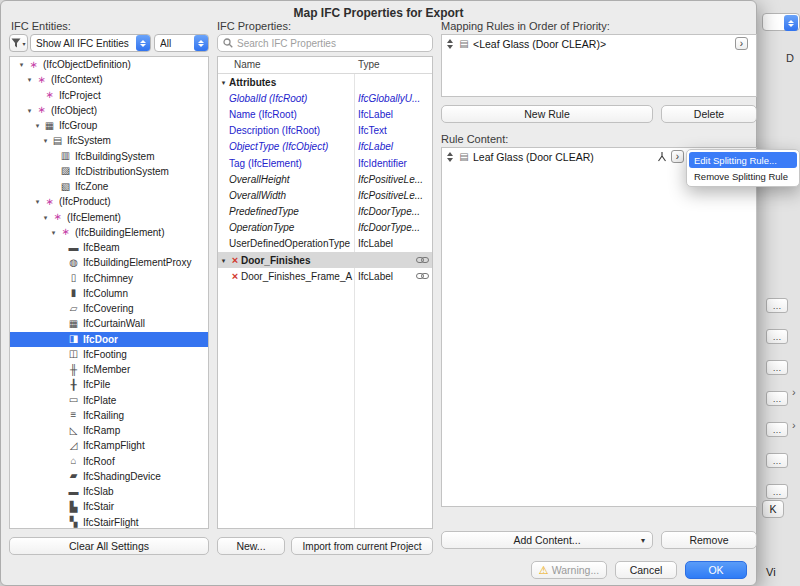  I want to click on tree-item: ⌂ IfcRoof, so click(109, 462).